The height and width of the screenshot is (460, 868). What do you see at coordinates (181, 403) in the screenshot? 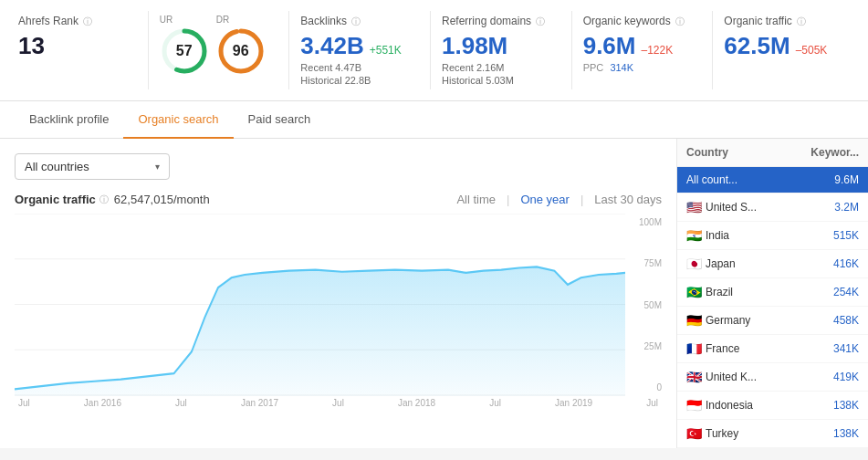
I see `x-label-2: Jul` at bounding box center [181, 403].